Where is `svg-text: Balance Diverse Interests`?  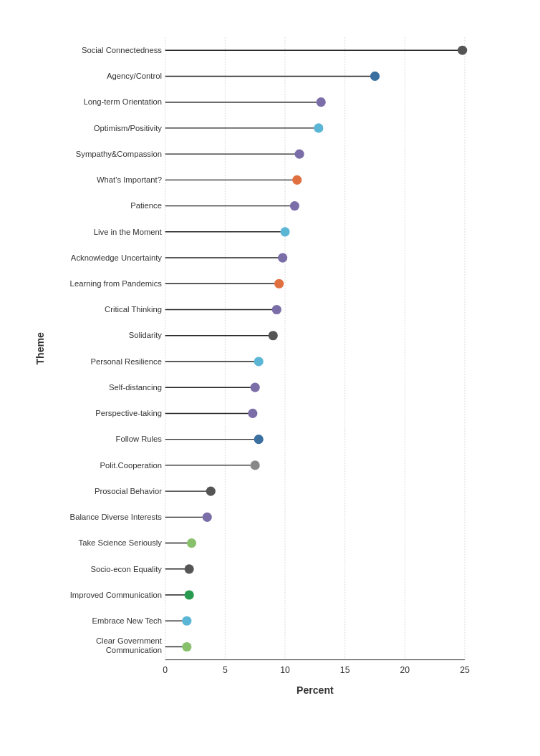
svg-text: Balance Diverse Interests is located at coordinates (116, 517).